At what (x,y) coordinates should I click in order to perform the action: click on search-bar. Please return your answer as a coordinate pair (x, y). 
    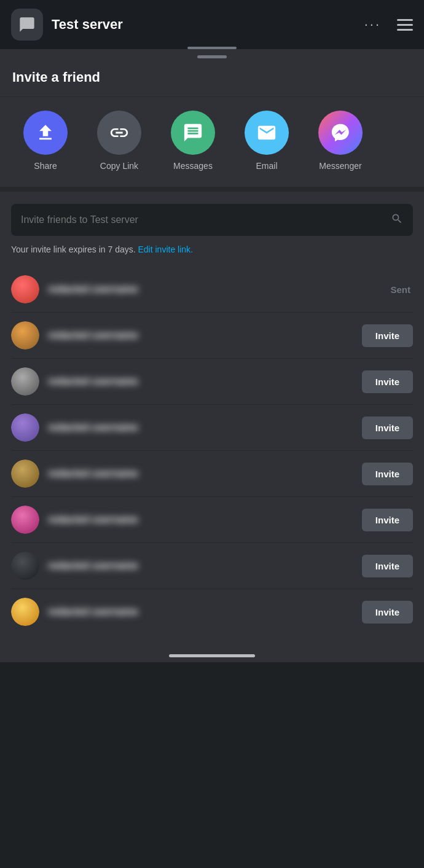
    Looking at the image, I should click on (212, 220).